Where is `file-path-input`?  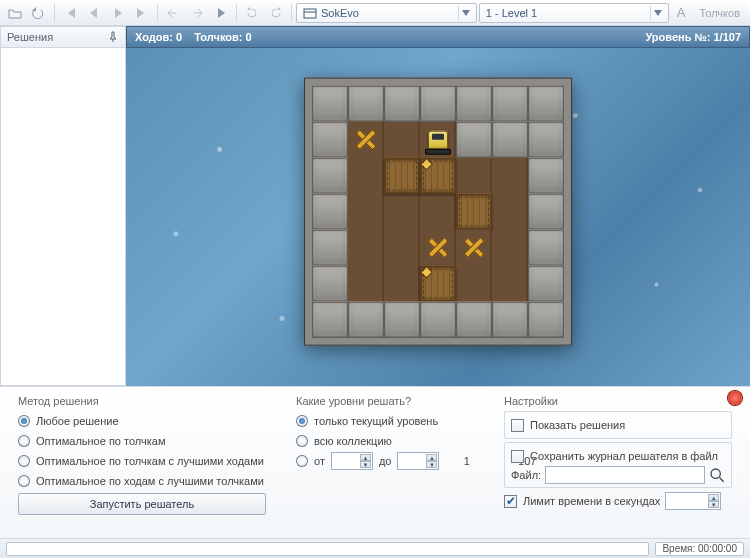
file-path-input is located at coordinates (625, 475).